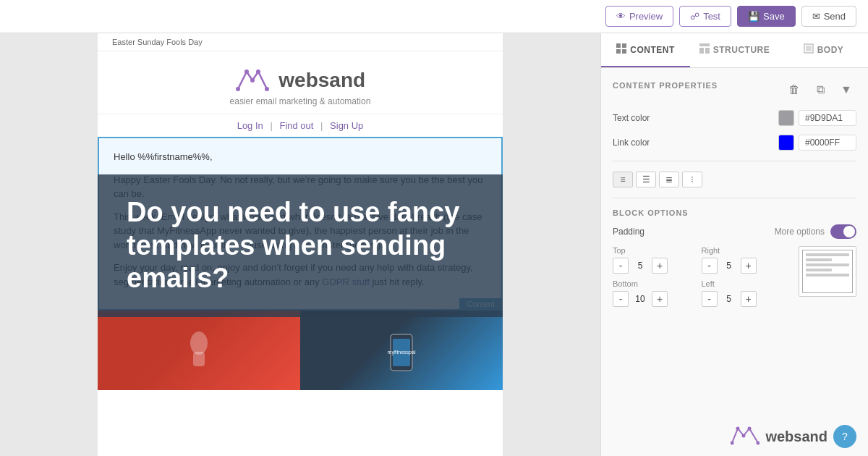 This screenshot has width=868, height=456. Describe the element at coordinates (735, 51) in the screenshot. I see `tab-structure: STRUCTURE` at that location.